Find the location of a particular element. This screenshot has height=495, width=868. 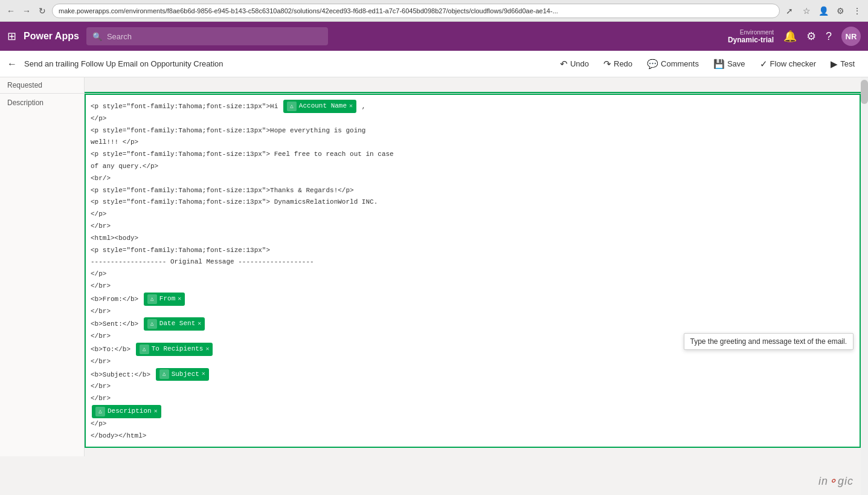

line-10: </p> is located at coordinates (472, 215).